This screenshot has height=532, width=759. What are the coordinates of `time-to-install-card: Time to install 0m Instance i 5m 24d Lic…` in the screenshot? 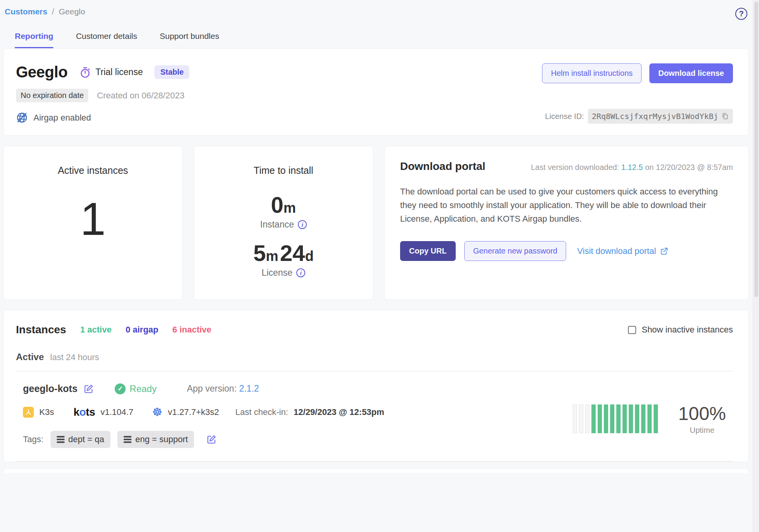 It's located at (283, 223).